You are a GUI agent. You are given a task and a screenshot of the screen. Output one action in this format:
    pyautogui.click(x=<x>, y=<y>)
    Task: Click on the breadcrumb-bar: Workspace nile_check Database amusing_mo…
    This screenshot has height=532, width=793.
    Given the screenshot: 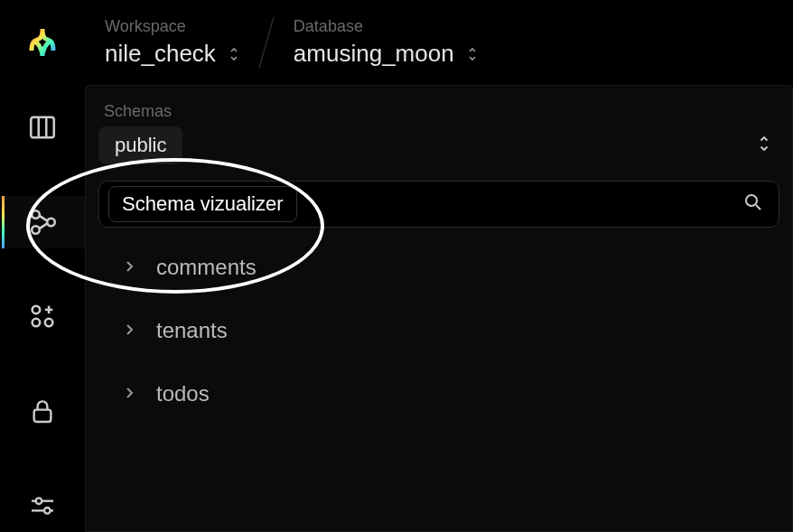 What is the action you would take?
    pyautogui.click(x=439, y=42)
    